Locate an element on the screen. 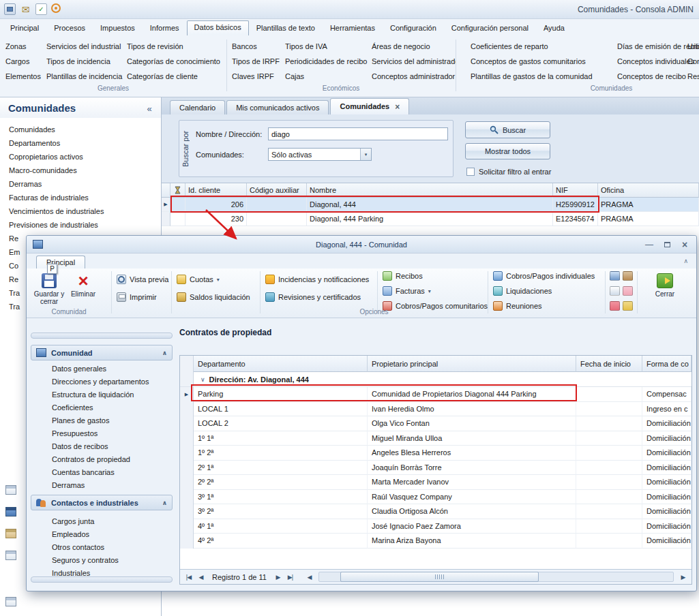 This screenshot has width=699, height=616. nav-item-cargos-junta: Cargos junta is located at coordinates (102, 522).